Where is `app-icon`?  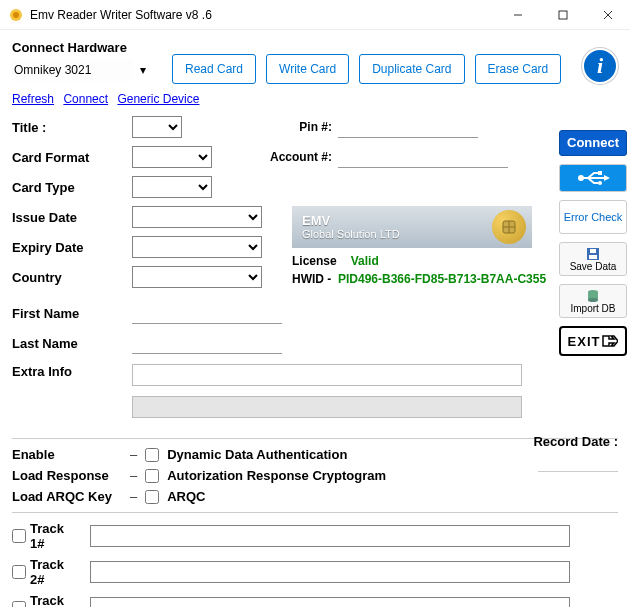 app-icon is located at coordinates (16, 15).